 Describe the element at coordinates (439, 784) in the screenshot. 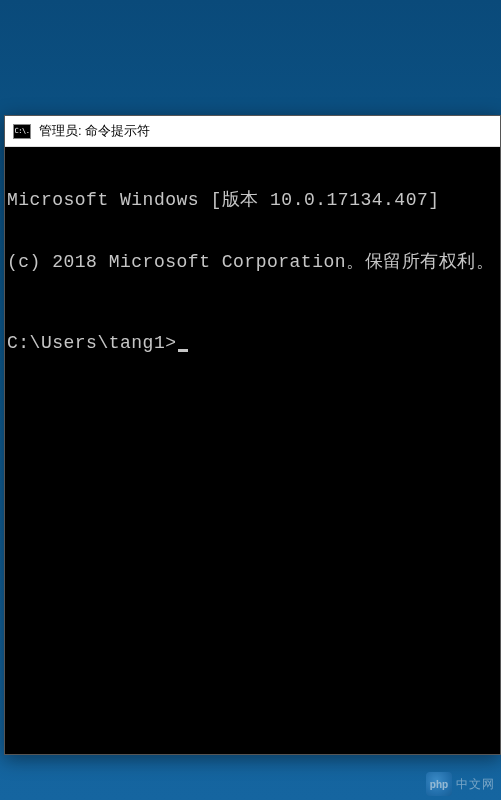

I see `watermark-badge-icon: php` at that location.